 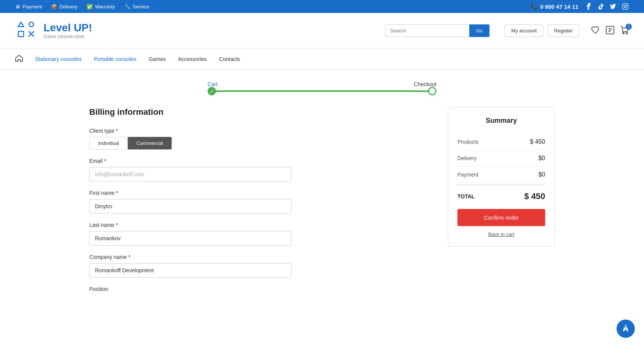 What do you see at coordinates (501, 177) in the screenshot?
I see `summary-section: Summary Products $ 450 Delivery $0 Payme…` at bounding box center [501, 177].